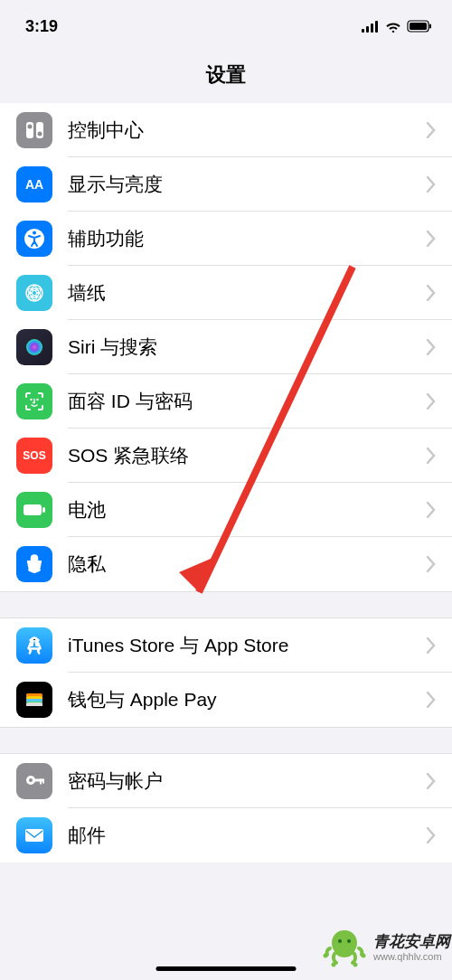 The width and height of the screenshot is (452, 980). I want to click on accessibility-icon, so click(34, 239).